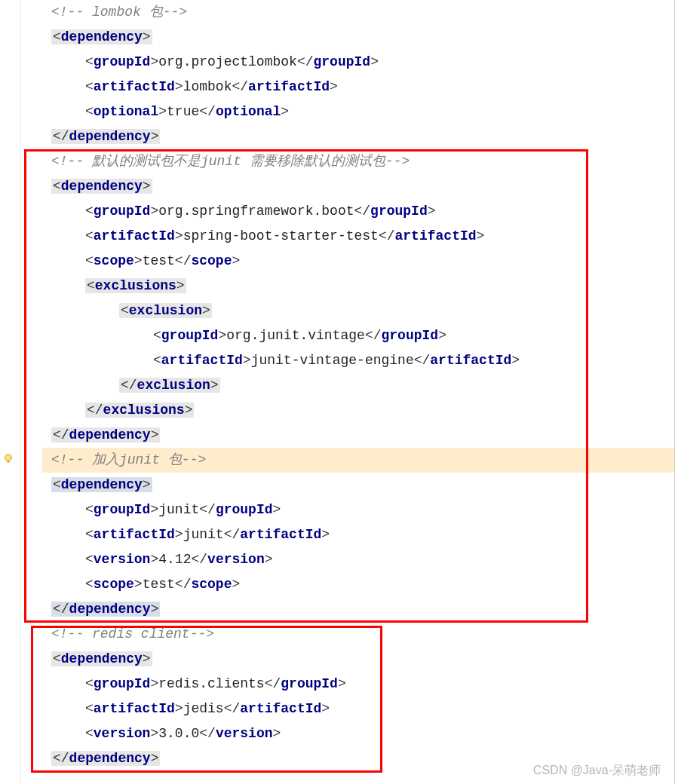 Image resolution: width=675 pixels, height=784 pixels. What do you see at coordinates (348, 635) in the screenshot?
I see `xml-comment: <!-- redis client-->` at bounding box center [348, 635].